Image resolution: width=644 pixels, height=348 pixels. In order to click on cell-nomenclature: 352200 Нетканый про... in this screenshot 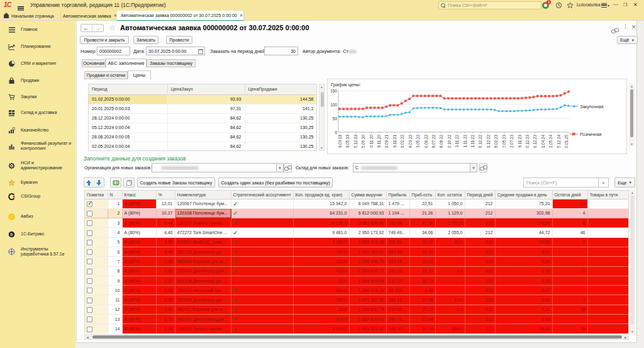, I will do `click(203, 291)`.